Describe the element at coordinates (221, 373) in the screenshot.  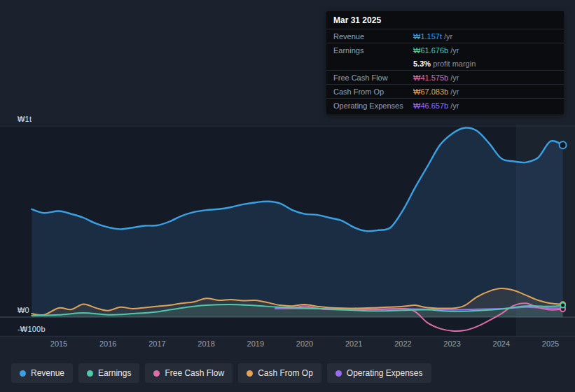
I see `chart-legend: RevenueEarningsFree Cash FlowCash From O…` at that location.